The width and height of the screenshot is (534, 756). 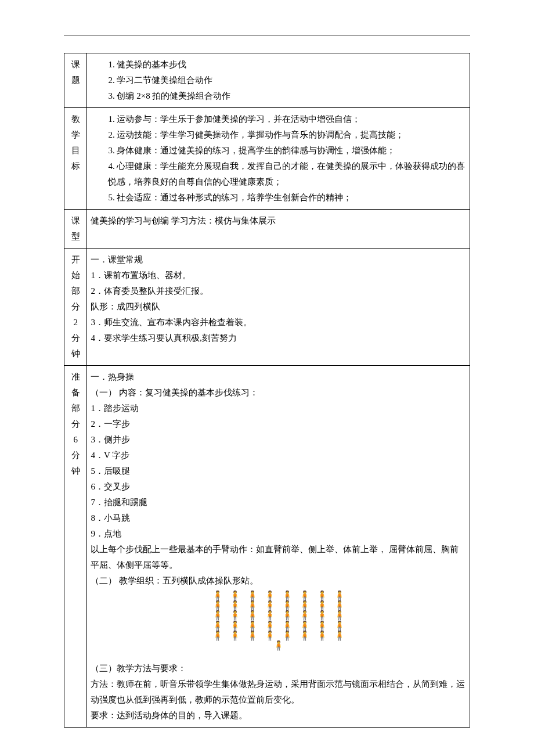 What do you see at coordinates (279, 440) in the screenshot?
I see `prep-step: 3．侧并步` at bounding box center [279, 440].